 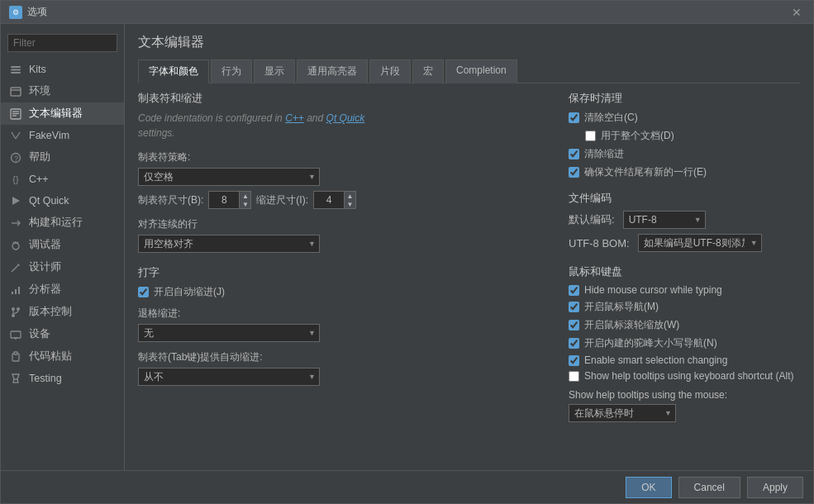 I want to click on sidebar-item-testing: Testing, so click(x=63, y=378).